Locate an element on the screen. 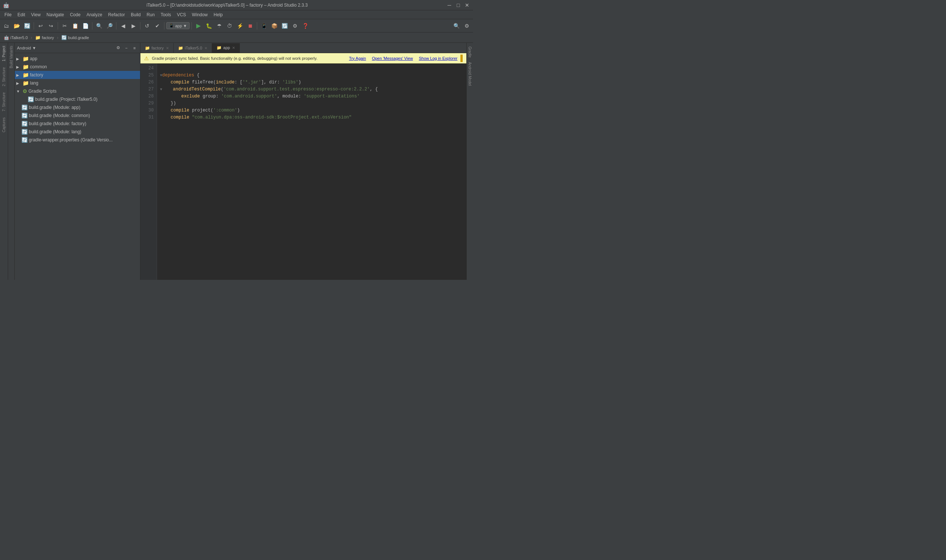 The image size is (946, 560). breadcrumb-gradle-label: build.gradle is located at coordinates (79, 38).